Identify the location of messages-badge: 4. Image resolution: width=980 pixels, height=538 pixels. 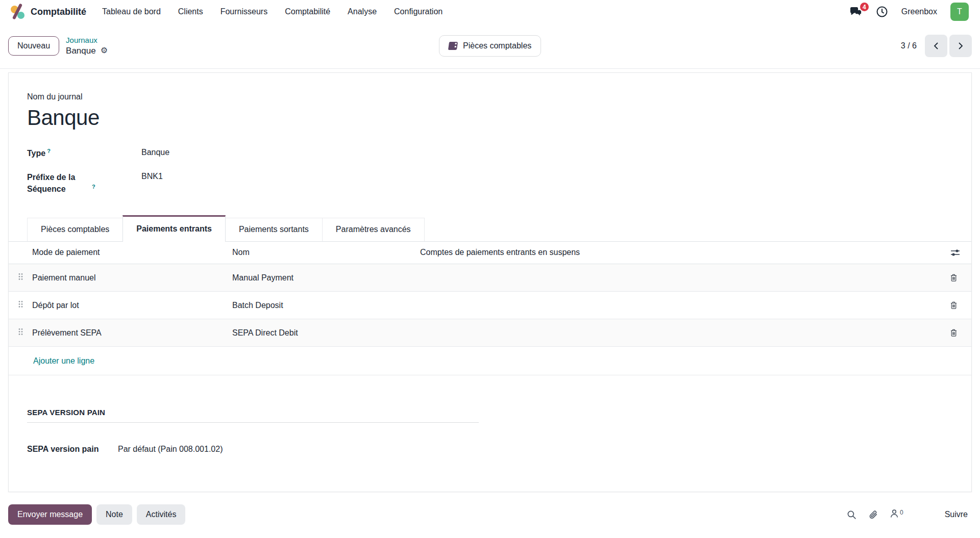
(865, 7).